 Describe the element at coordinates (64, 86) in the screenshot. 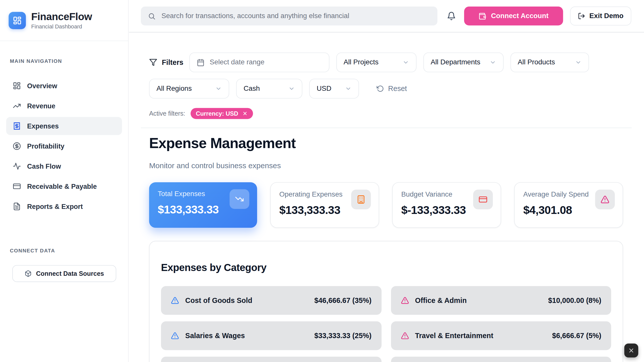

I see `sidebar-item-overview: Overview` at that location.